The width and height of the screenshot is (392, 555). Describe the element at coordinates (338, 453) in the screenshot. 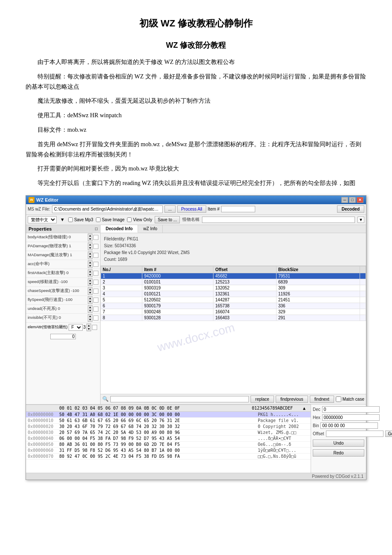

I see `redo-button: Redo` at that location.